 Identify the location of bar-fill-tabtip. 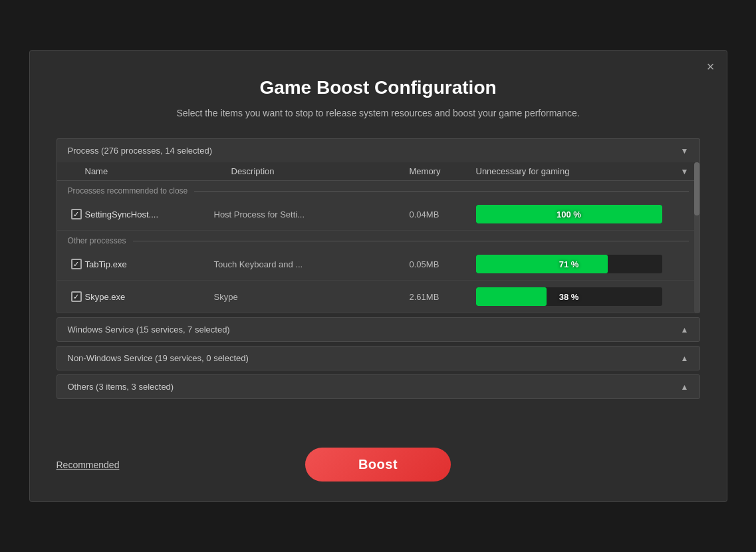
(543, 264).